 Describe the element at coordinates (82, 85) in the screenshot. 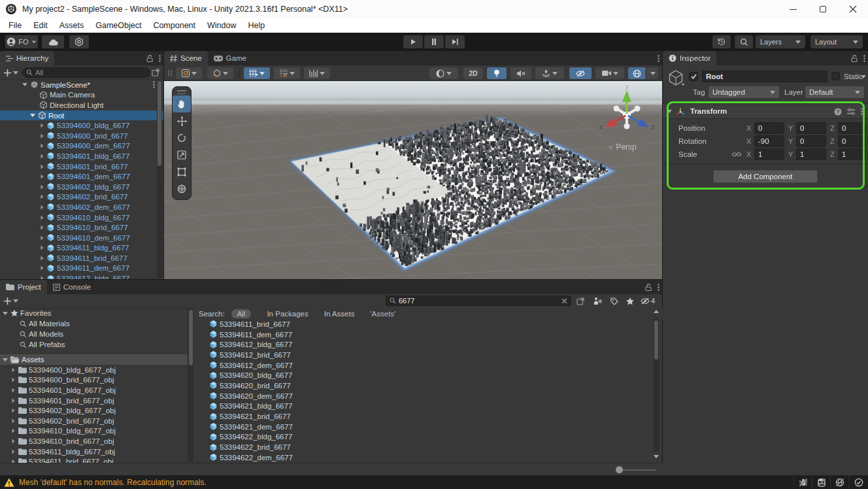

I see `scene-row: SampleScene*` at that location.